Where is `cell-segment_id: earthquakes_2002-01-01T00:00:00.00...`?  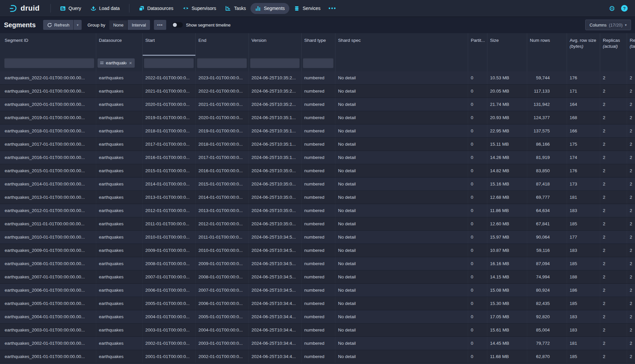 cell-segment_id: earthquakes_2002-01-01T00:00:00.00... is located at coordinates (48, 343).